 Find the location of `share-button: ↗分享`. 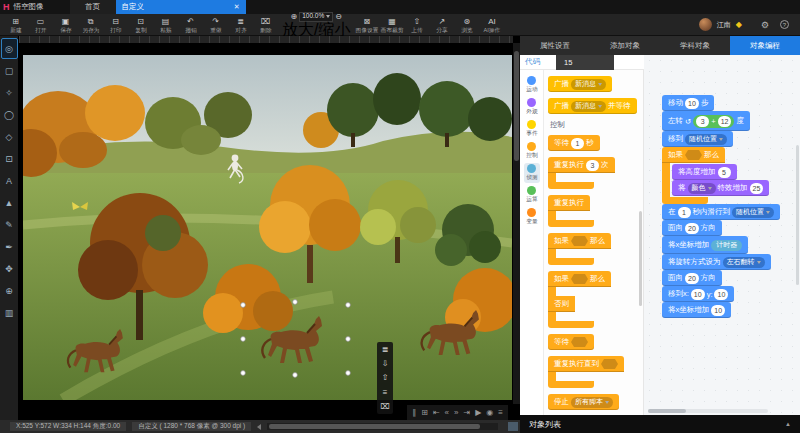

share-button: ↗分享 is located at coordinates (442, 25).